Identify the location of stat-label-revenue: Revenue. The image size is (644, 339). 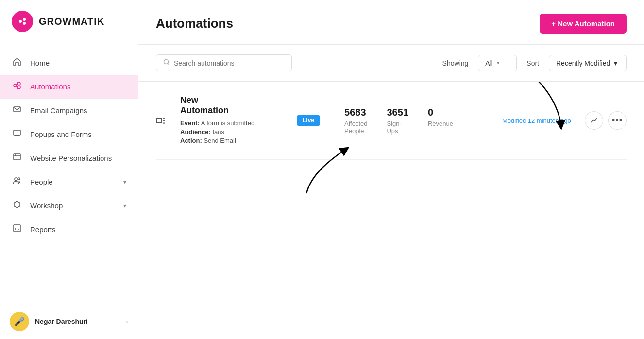
(441, 123).